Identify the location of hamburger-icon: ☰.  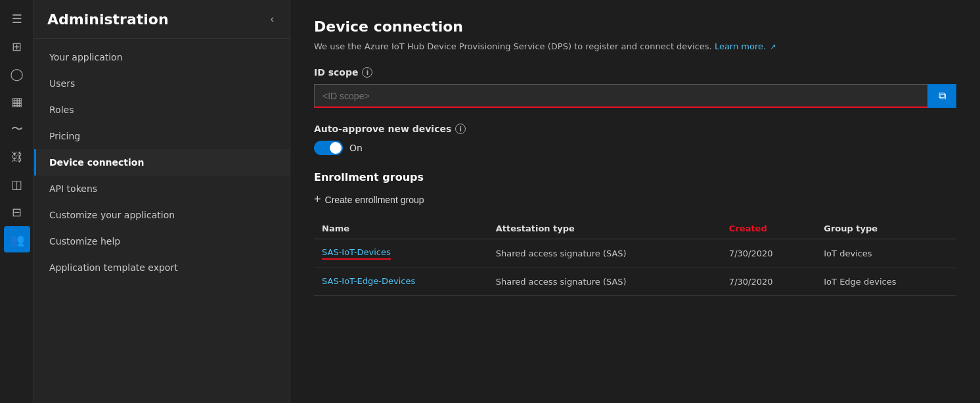
(17, 18).